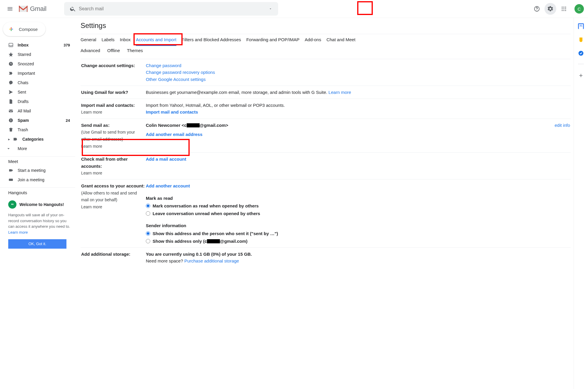 This screenshot has height=389, width=588. Describe the element at coordinates (294, 9) in the screenshot. I see `header: Gmail C` at that location.